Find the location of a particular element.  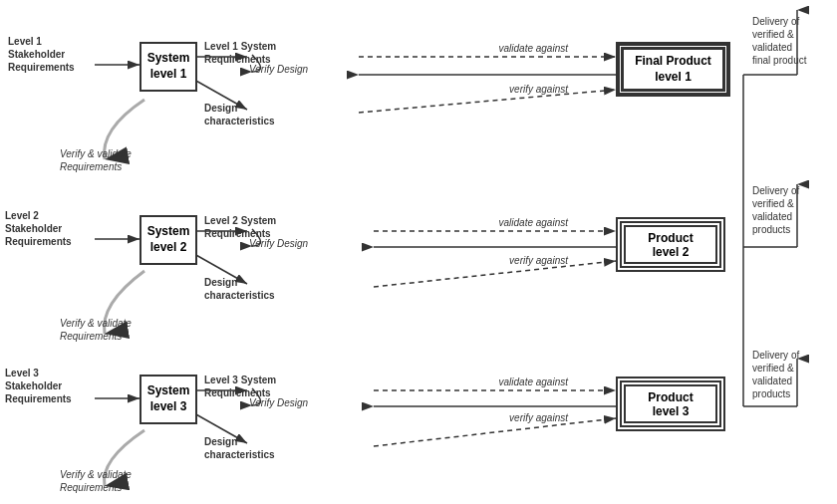

verify-against-1-label: verify against is located at coordinates (508, 90).